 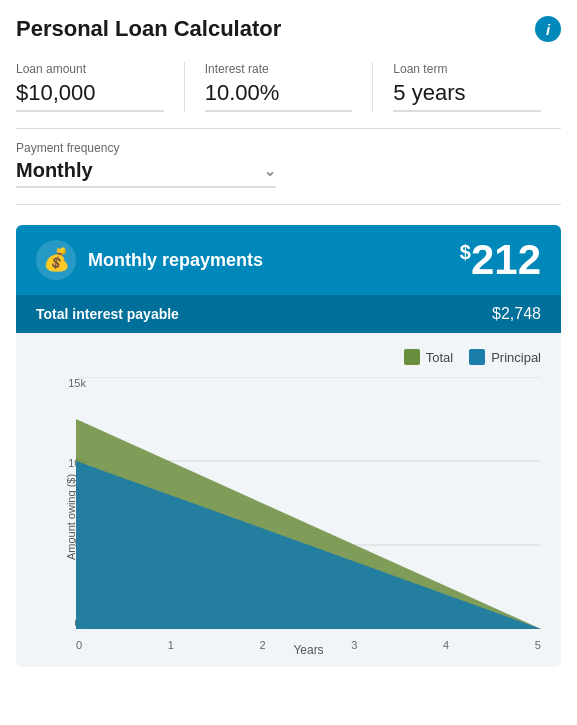 I want to click on payment-frequency-label: Payment frequency, so click(x=288, y=148).